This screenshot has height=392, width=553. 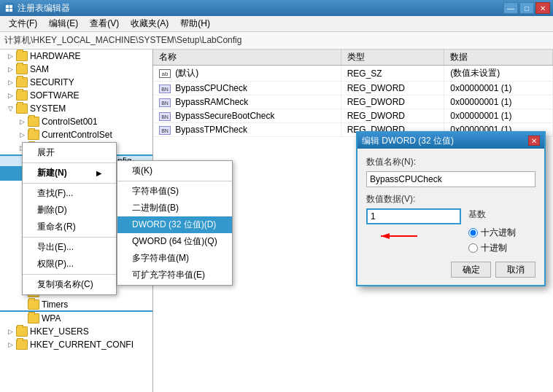 What do you see at coordinates (60, 332) in the screenshot?
I see `tree-label: HKEY_USERS` at bounding box center [60, 332].